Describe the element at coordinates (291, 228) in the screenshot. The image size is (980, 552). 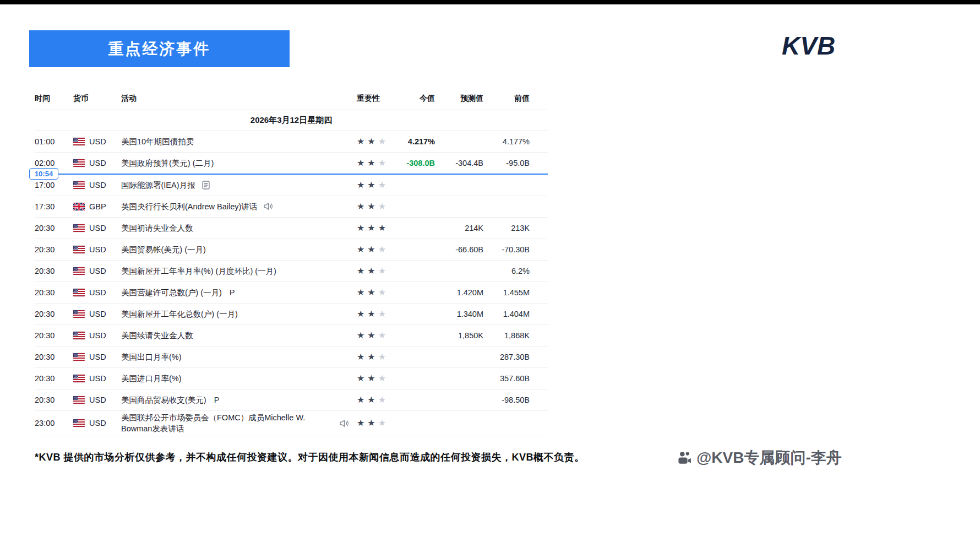
I see `table-row: 20:30USD美国初请失业金人数★★★214K213K` at that location.